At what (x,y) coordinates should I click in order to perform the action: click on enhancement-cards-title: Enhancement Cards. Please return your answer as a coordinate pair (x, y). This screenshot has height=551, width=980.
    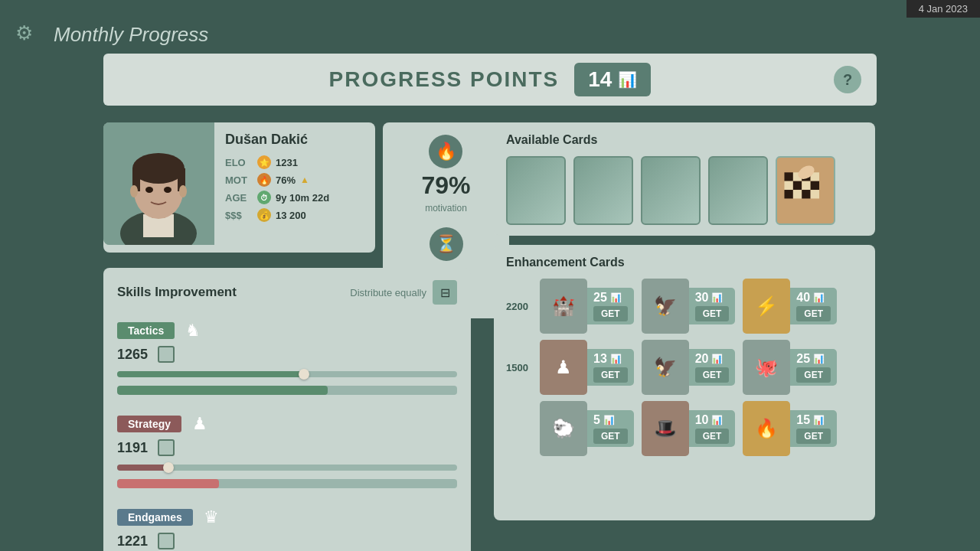
    Looking at the image, I should click on (684, 262).